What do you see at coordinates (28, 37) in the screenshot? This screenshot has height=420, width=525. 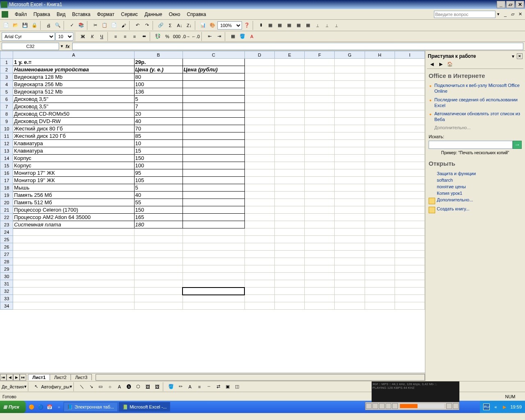 I see `font-name-combo: Arial Cyr` at bounding box center [28, 37].